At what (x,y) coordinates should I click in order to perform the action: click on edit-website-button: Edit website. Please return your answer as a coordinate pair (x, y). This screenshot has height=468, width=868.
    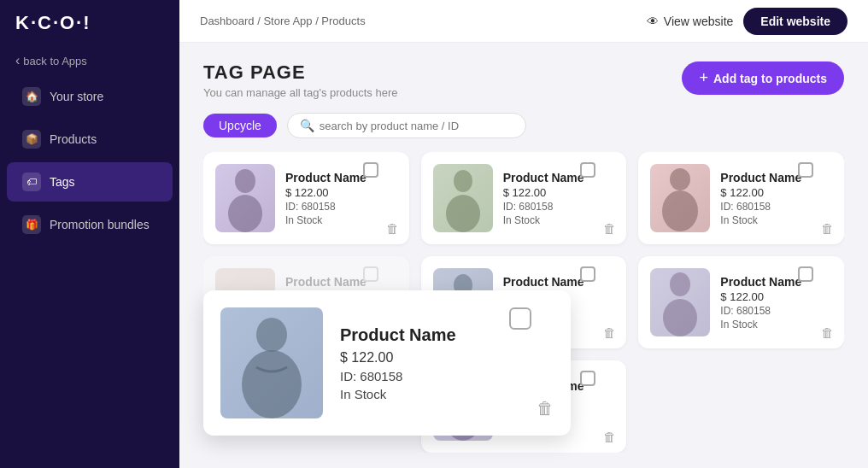
    Looking at the image, I should click on (795, 21).